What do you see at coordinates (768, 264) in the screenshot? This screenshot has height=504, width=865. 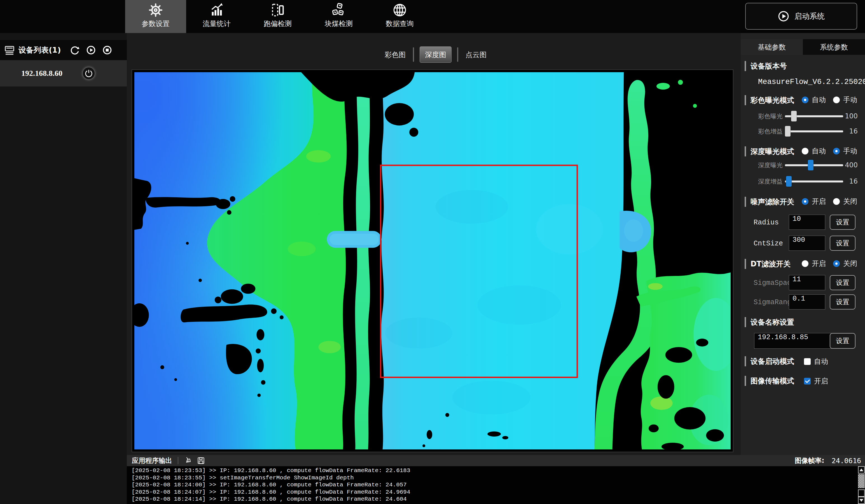 I see `dt-filter-section: DT滤波开关` at bounding box center [768, 264].